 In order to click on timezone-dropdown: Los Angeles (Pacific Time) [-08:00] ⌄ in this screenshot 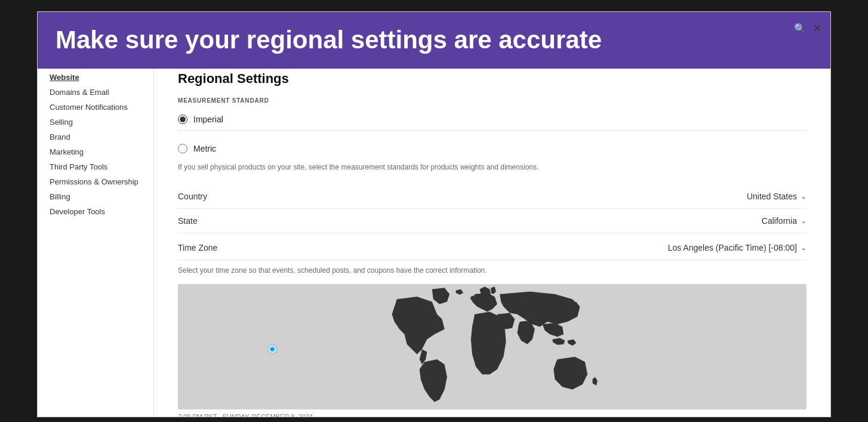, I will do `click(737, 248)`.